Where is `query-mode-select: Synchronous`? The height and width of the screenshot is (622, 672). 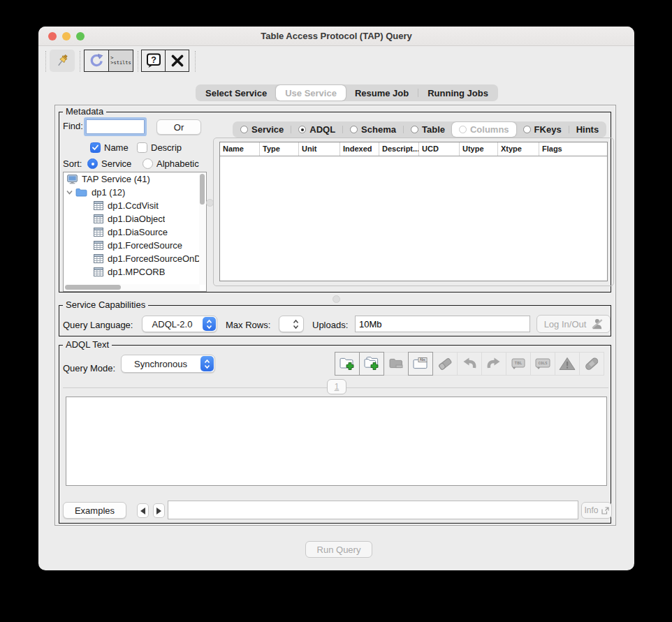 query-mode-select: Synchronous is located at coordinates (168, 364).